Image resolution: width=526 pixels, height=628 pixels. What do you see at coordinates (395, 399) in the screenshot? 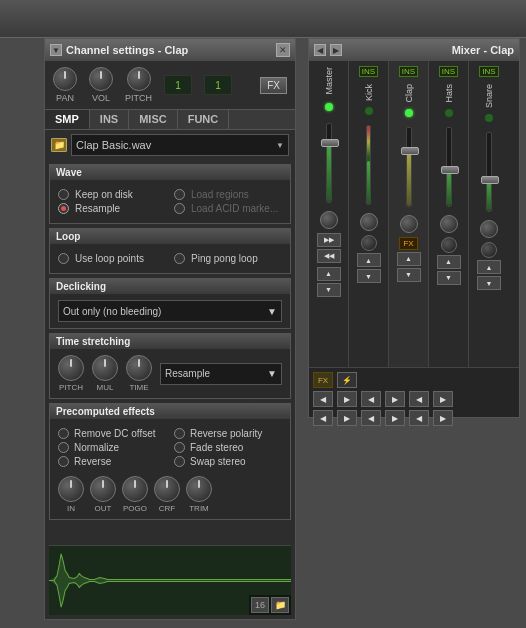
I see `mixer-next2-btn: ▶` at bounding box center [395, 399].